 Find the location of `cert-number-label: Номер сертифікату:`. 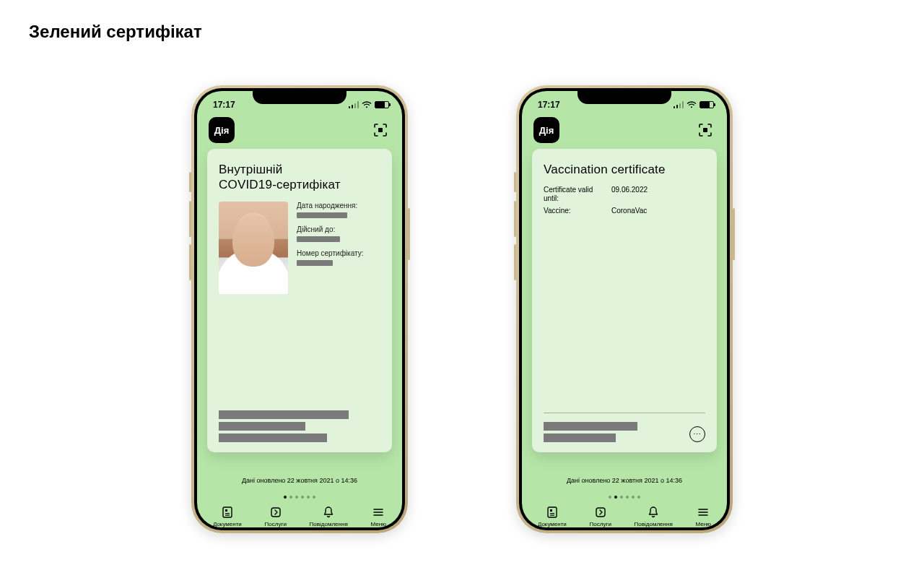

cert-number-label: Номер сертифікату: is located at coordinates (339, 254).